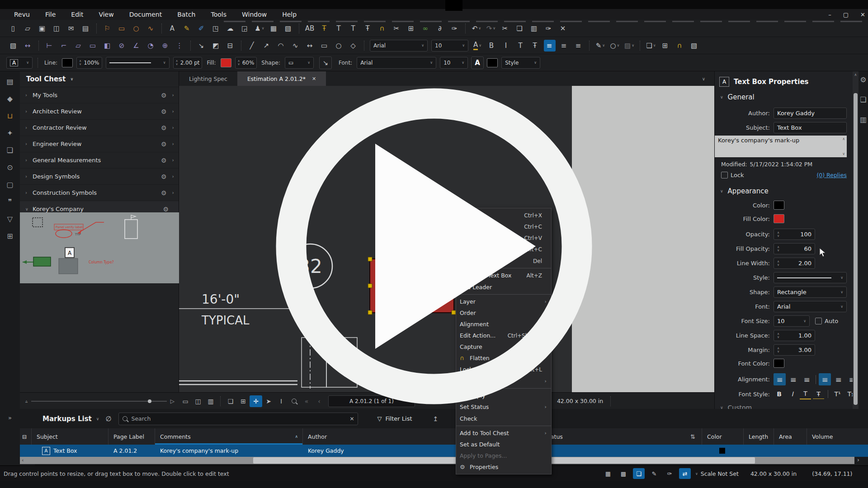  What do you see at coordinates (535, 46) in the screenshot?
I see `strikethrough-icon: Ŧ` at bounding box center [535, 46].